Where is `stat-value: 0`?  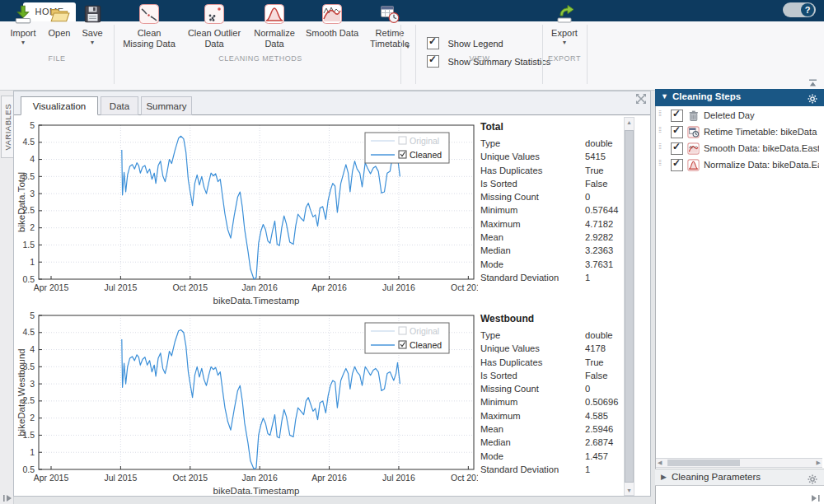 stat-value: 0 is located at coordinates (588, 197).